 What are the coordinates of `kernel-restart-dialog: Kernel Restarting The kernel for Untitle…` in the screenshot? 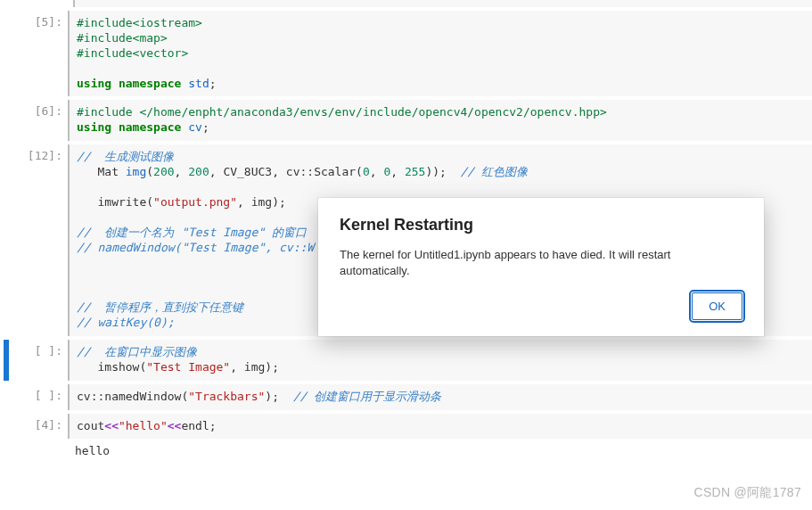 It's located at (541, 267).